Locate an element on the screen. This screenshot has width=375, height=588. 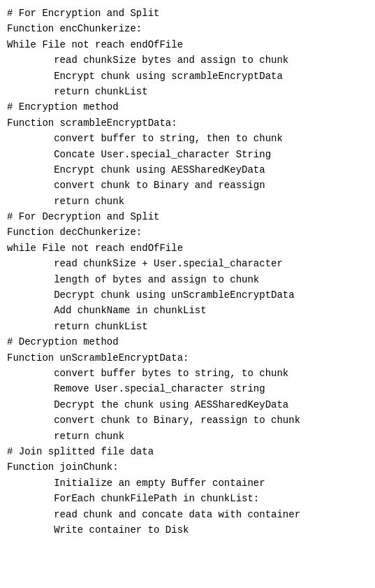
code-line: length of bytes and assign to chunk is located at coordinates (187, 280).